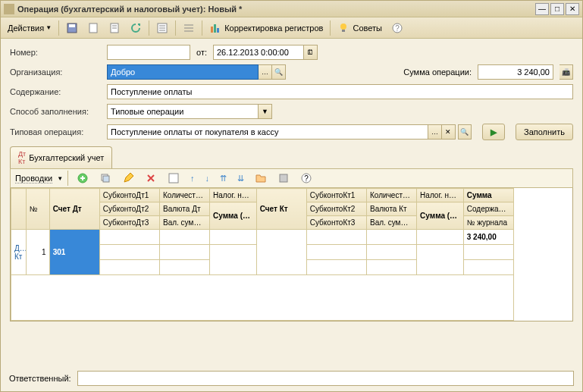 The width and height of the screenshot is (583, 392). Describe the element at coordinates (392, 196) in the screenshot. I see `col-qtyk: Количеств…` at that location.